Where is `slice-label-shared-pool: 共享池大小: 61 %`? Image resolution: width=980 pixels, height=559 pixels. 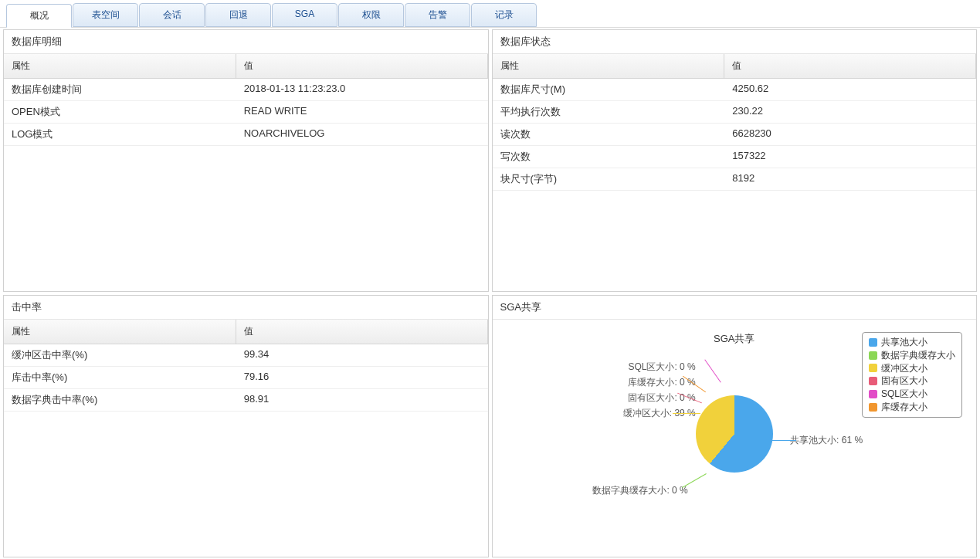
slice-label-shared-pool: 共享池大小: 61 % is located at coordinates (867, 440).